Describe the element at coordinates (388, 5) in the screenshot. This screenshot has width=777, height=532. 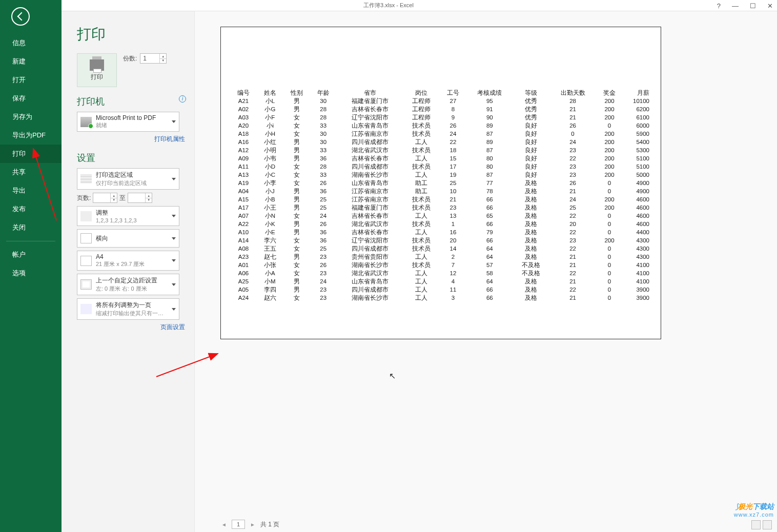
I see `window-title: 工作簿3.xlsx - Excel` at that location.